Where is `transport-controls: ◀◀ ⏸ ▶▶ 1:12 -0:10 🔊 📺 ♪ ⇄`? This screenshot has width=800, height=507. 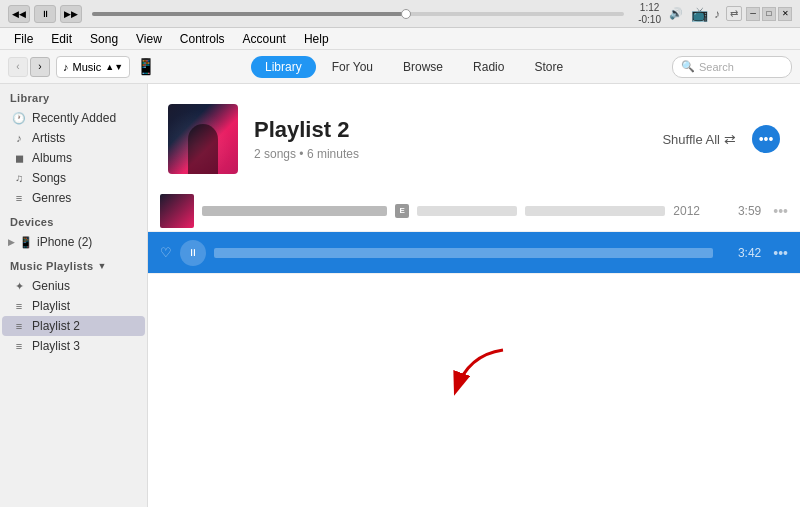 transport-controls: ◀◀ ⏸ ▶▶ 1:12 -0:10 🔊 📺 ♪ ⇄ is located at coordinates (375, 14).